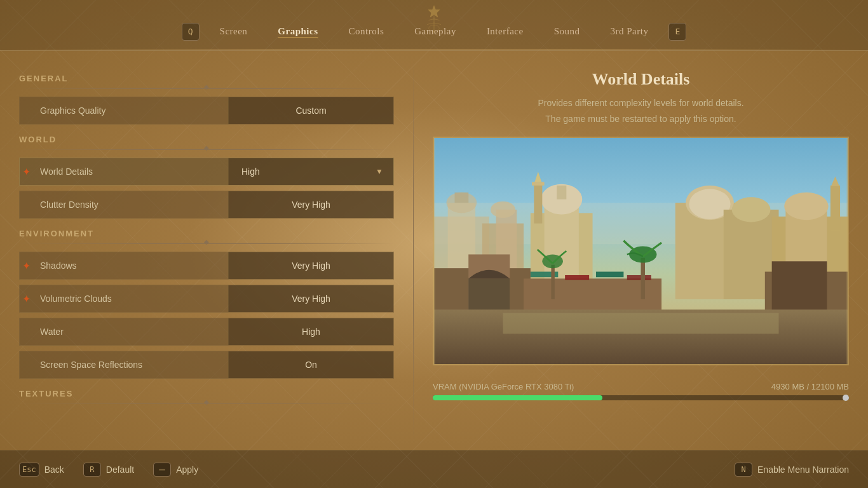 The image size is (868, 488). I want to click on section-header-general: GENERAL, so click(207, 79).